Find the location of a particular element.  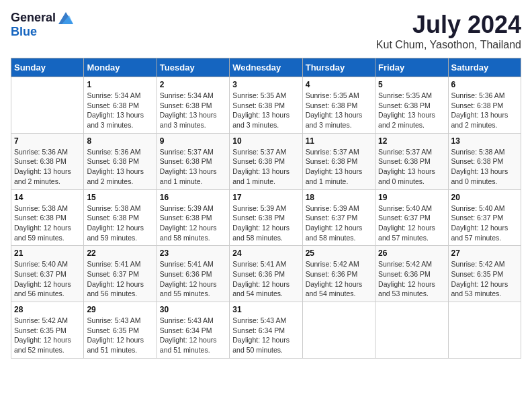

header-cell-sunday: Sunday is located at coordinates (48, 68).